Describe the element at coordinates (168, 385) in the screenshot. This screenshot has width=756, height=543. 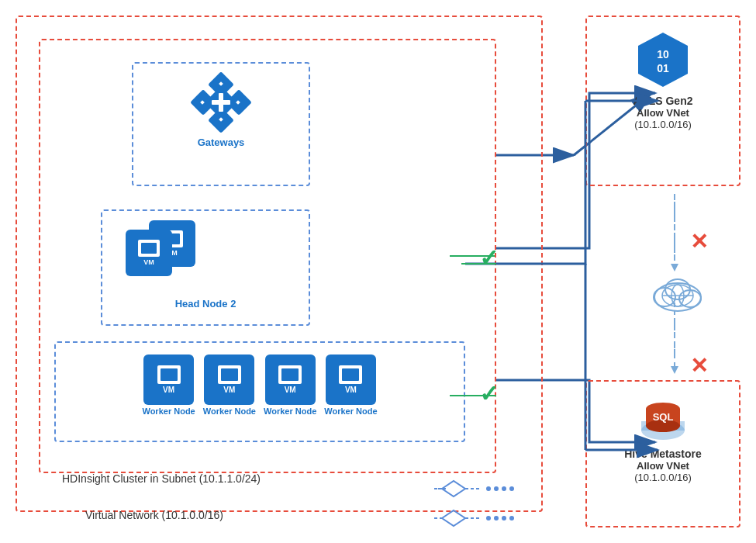
I see `worker-node-1: VM Worker Node` at that location.